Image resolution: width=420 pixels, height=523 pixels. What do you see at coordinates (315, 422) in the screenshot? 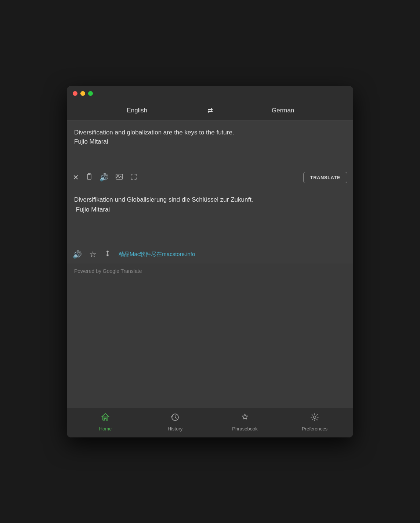
I see `nav-item-preferences: Preferences` at bounding box center [315, 422].